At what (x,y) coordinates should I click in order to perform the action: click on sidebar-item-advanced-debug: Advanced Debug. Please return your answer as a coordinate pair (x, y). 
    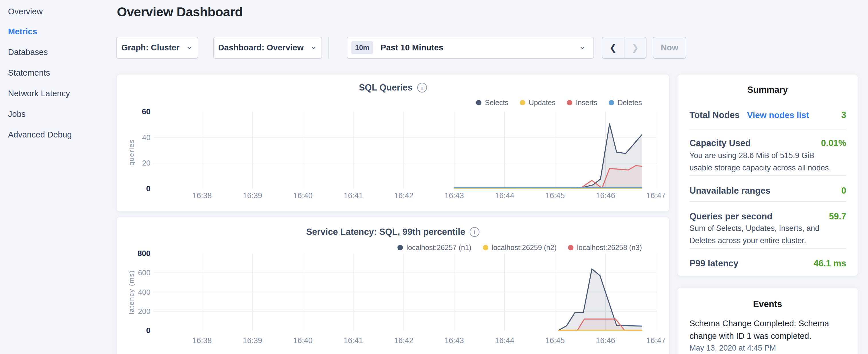
    Looking at the image, I should click on (40, 135).